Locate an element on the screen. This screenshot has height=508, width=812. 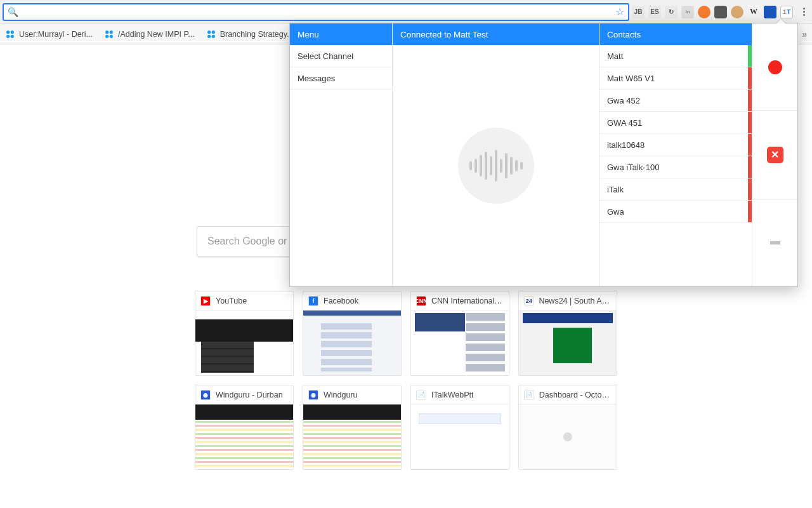
tile-header: CNNCNN International - ... is located at coordinates (460, 301).